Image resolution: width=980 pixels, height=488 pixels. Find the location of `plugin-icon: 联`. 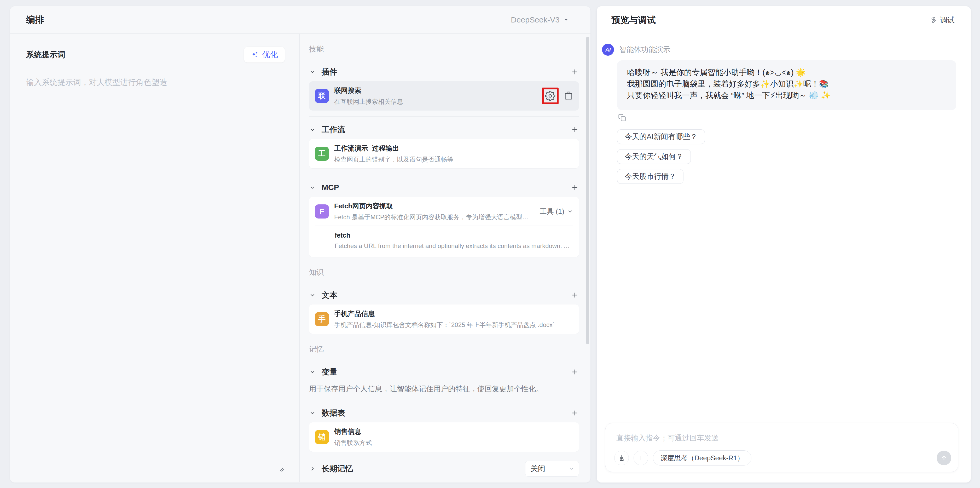

plugin-icon: 联 is located at coordinates (322, 96).